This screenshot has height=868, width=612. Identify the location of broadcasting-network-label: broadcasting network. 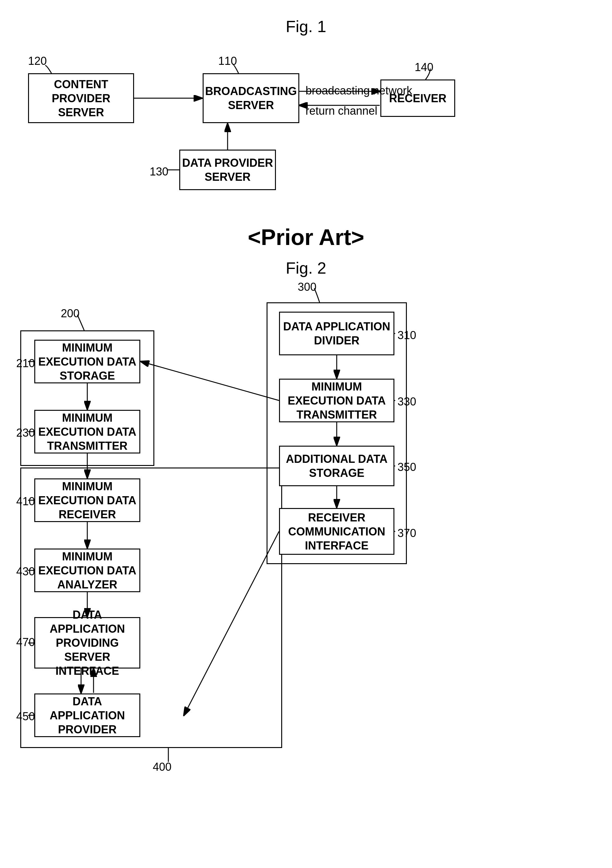
(359, 91).